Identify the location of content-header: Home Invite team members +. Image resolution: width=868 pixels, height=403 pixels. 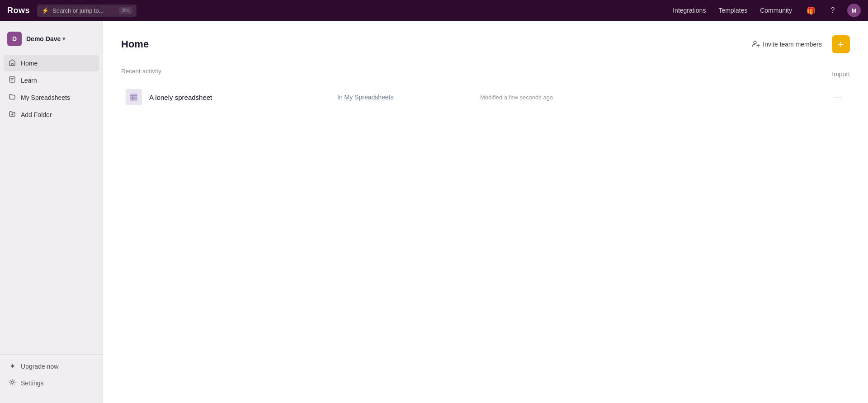
(486, 44).